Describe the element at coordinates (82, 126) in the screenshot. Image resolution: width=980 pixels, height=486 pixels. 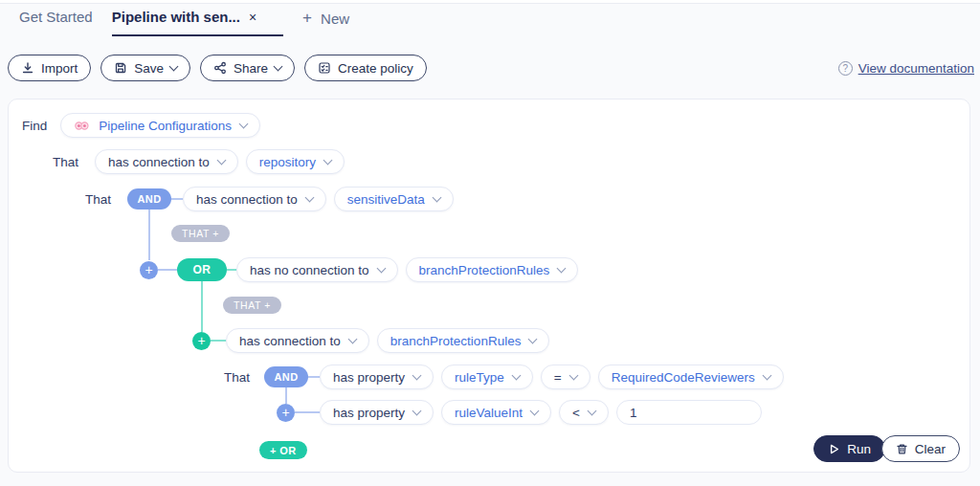
I see `pipeline-configurations-icon` at that location.